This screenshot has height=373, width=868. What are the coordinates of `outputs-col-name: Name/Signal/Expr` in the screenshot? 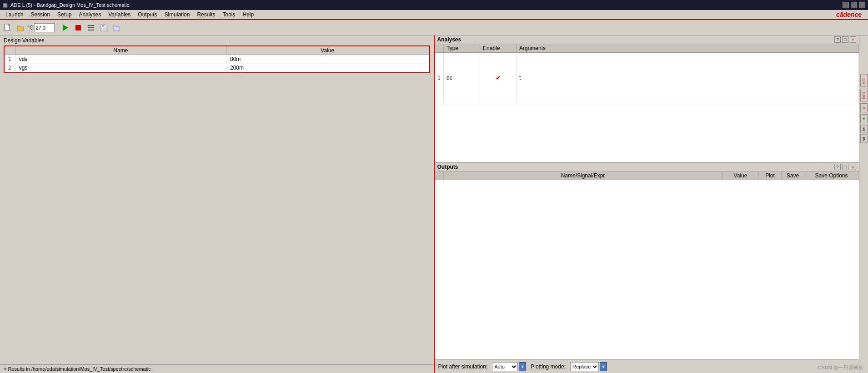 It's located at (583, 176).